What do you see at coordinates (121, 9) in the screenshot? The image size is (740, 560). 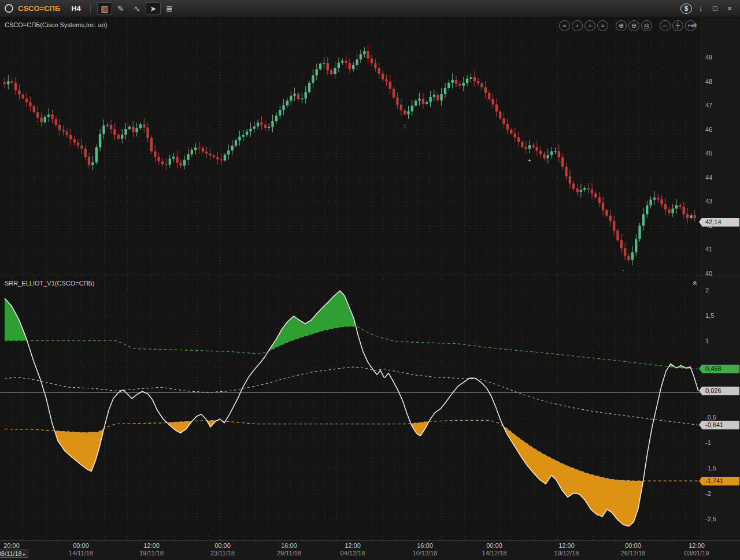 I see `draw-tools-button: ✎` at bounding box center [121, 9].